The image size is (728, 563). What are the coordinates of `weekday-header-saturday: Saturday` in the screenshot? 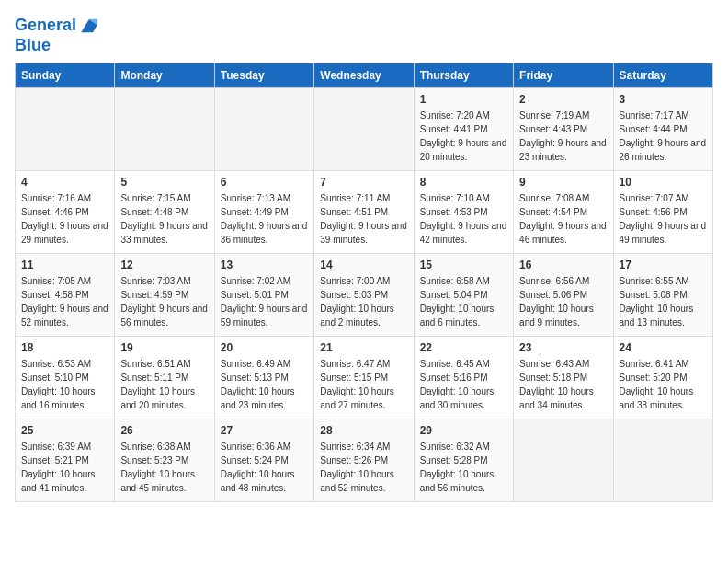 It's located at (663, 75).